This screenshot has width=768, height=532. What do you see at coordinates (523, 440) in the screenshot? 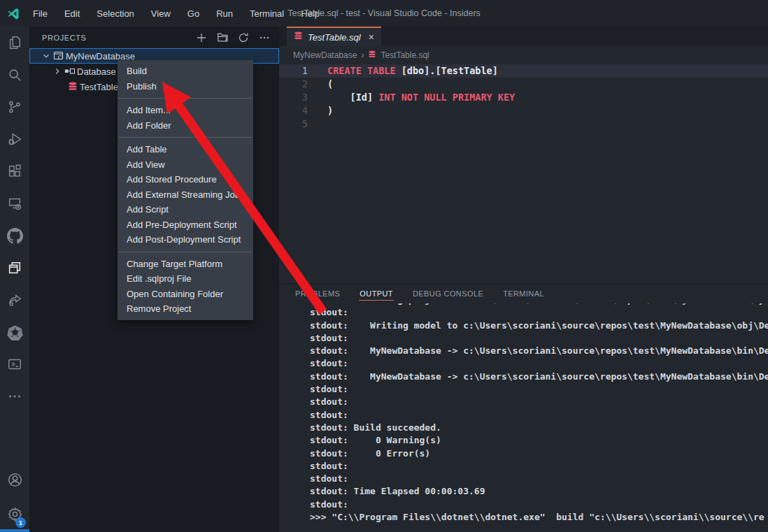
I see `log-line: stdout: 0 Warning(s)` at bounding box center [523, 440].